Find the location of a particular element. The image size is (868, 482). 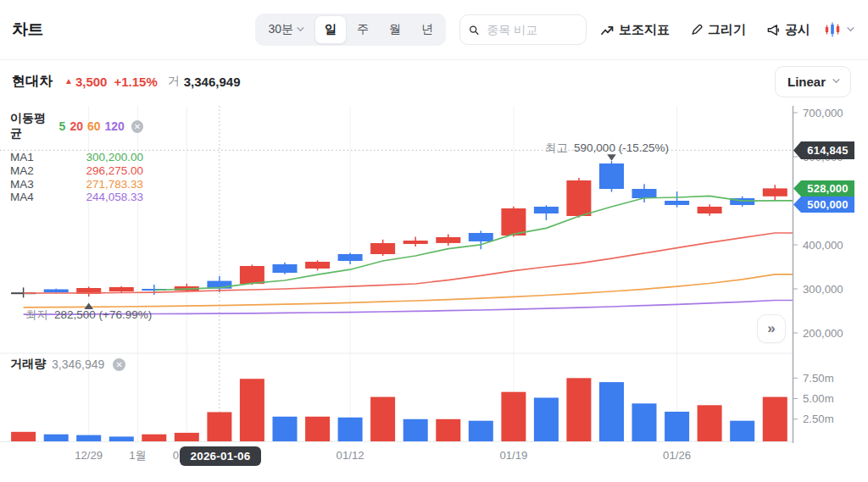

price-axis: 700,000600,000400,000300,000200,000 is located at coordinates (819, 224).